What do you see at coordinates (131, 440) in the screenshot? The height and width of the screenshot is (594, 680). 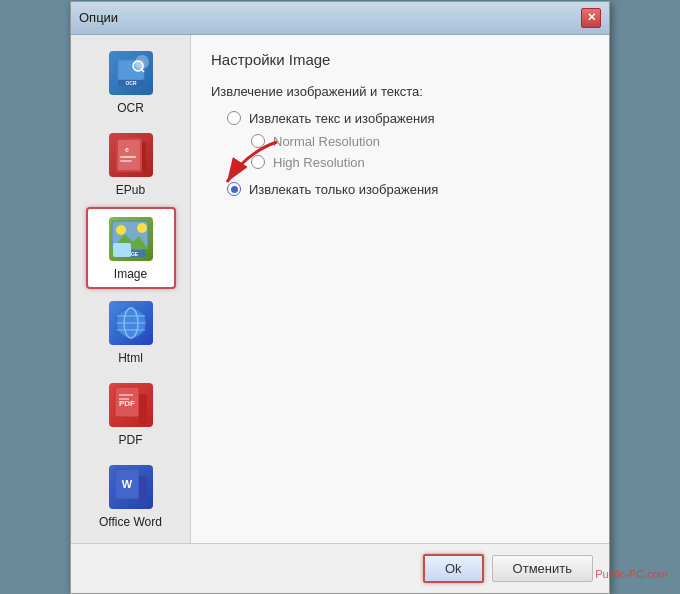 I see `sidebar-item-pdf-label: PDF` at bounding box center [131, 440].